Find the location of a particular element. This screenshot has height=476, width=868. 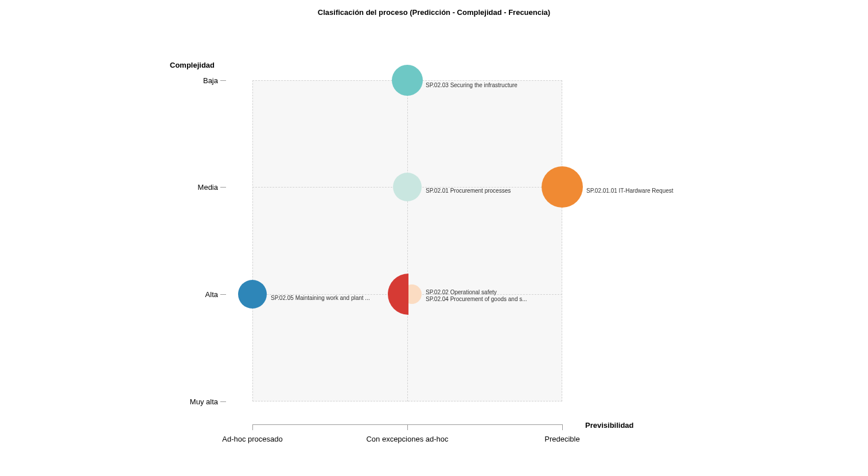

bubble-procurement-processes is located at coordinates (407, 187).